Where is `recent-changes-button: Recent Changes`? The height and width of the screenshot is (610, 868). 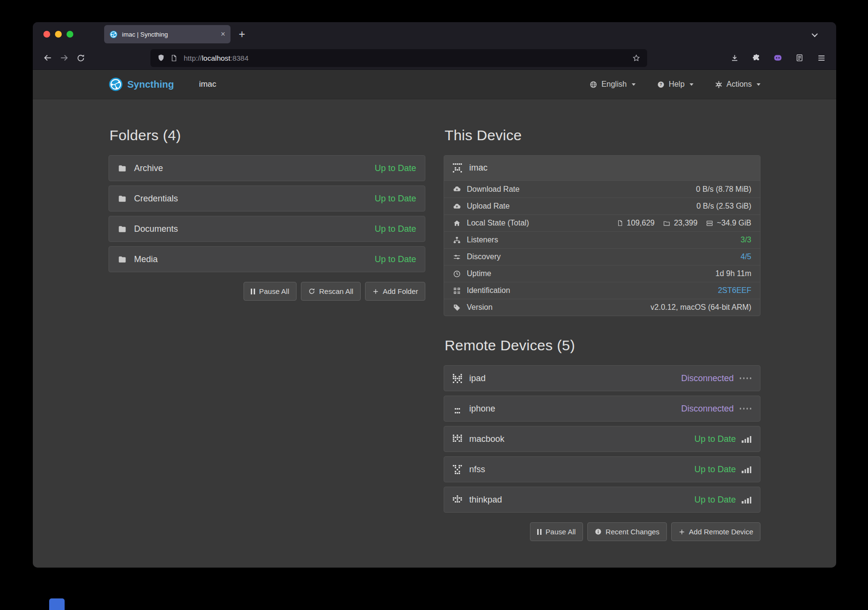 recent-changes-button: Recent Changes is located at coordinates (627, 532).